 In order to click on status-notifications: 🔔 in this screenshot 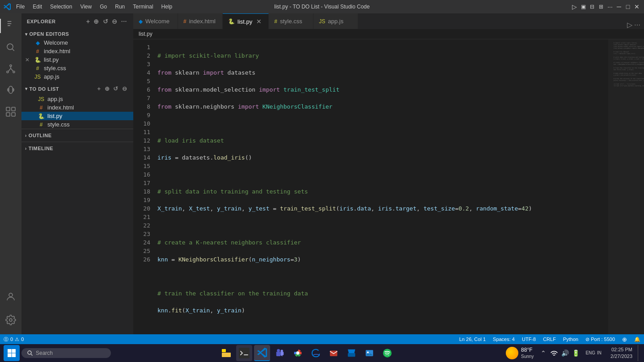, I will do `click(637, 339)`.